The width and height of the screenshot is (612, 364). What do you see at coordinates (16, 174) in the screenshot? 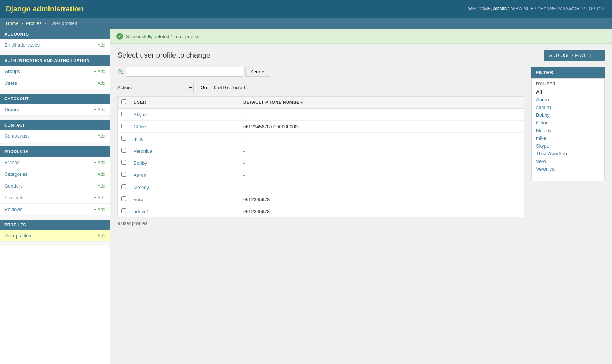
I see `sidebar-link-categories: Categories` at bounding box center [16, 174].